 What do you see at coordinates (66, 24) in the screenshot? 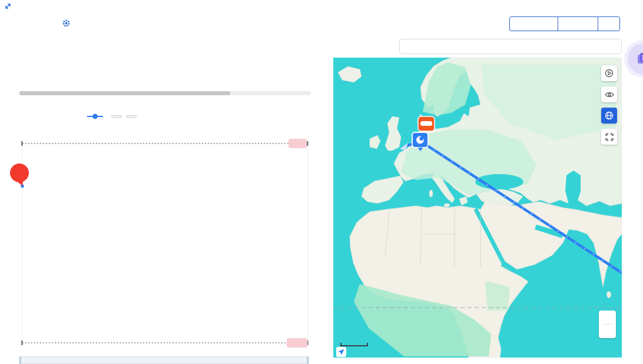
I see `settings-gear-icon` at bounding box center [66, 24].